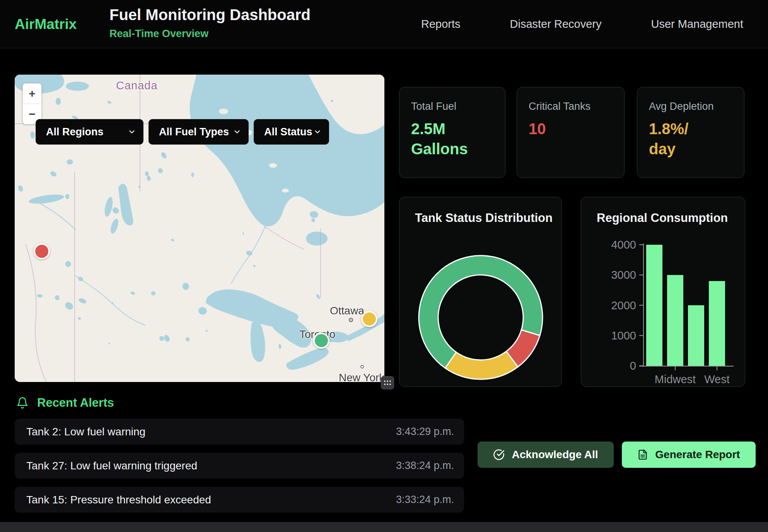 The height and width of the screenshot is (532, 768). I want to click on stat-value: 1.8%/day, so click(672, 139).